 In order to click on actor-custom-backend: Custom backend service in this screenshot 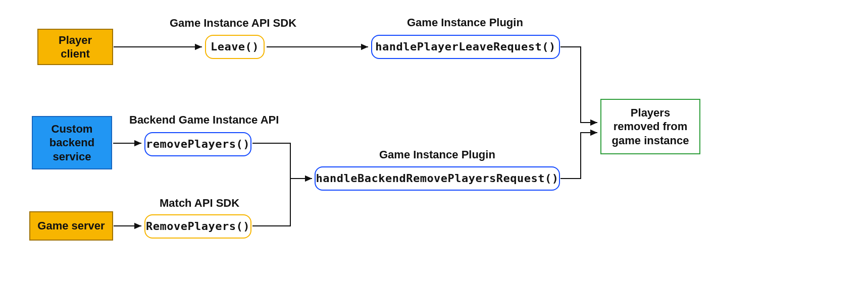, I will do `click(72, 143)`.